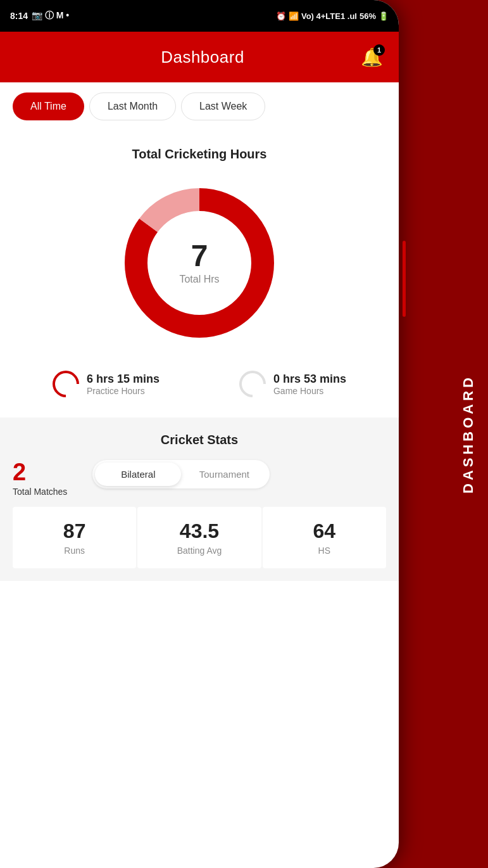 The width and height of the screenshot is (488, 868). What do you see at coordinates (48, 106) in the screenshot?
I see `tab-all-time: All Time` at bounding box center [48, 106].